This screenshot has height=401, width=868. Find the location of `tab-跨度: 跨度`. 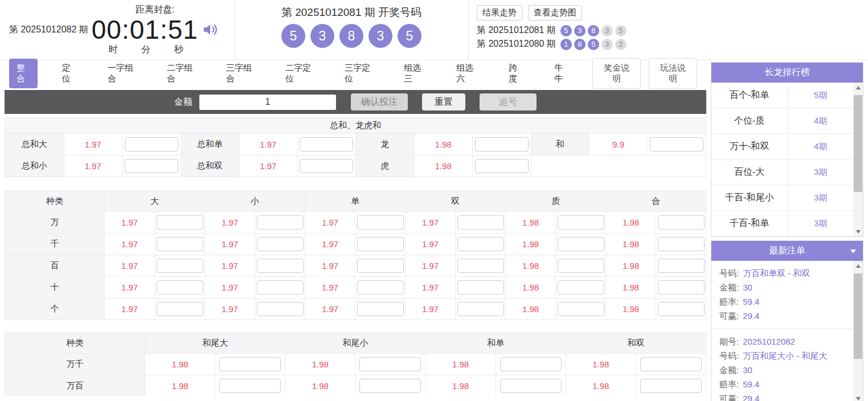

tab-跨度: 跨度 is located at coordinates (515, 73).